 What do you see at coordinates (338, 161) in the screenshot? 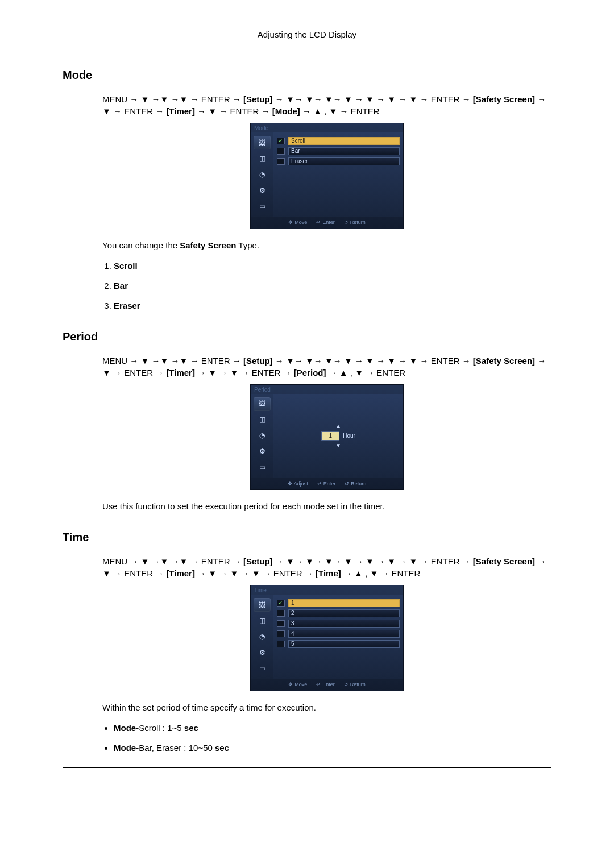
I see `mode-option-eraser: Eraser` at bounding box center [338, 161].